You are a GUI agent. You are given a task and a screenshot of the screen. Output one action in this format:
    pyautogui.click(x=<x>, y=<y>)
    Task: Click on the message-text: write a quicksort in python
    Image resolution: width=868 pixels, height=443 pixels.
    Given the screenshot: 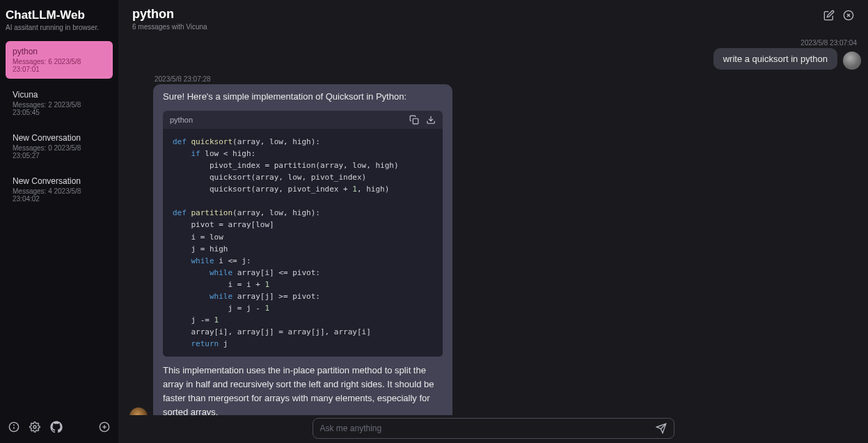 What is the action you would take?
    pyautogui.click(x=775, y=59)
    